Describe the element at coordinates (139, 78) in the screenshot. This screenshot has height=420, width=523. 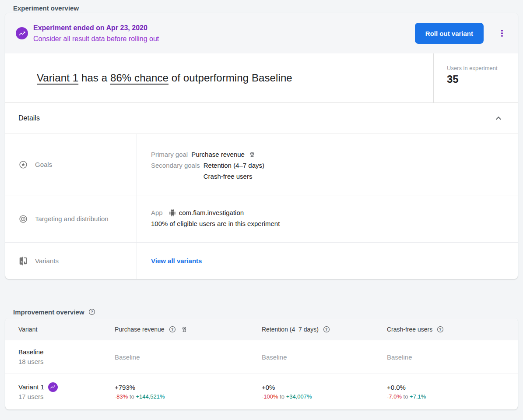
I see `headline-chance-value: 86% chance` at that location.